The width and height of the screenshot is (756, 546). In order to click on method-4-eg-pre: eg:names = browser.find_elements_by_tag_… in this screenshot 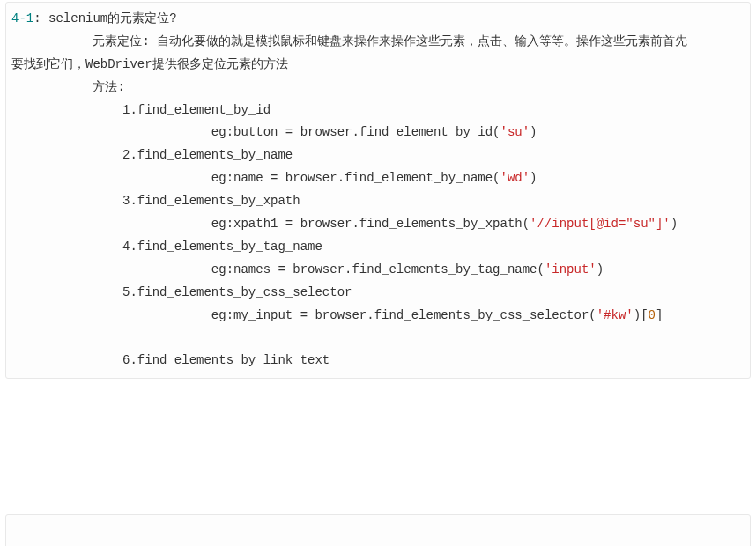, I will do `click(278, 269)`.